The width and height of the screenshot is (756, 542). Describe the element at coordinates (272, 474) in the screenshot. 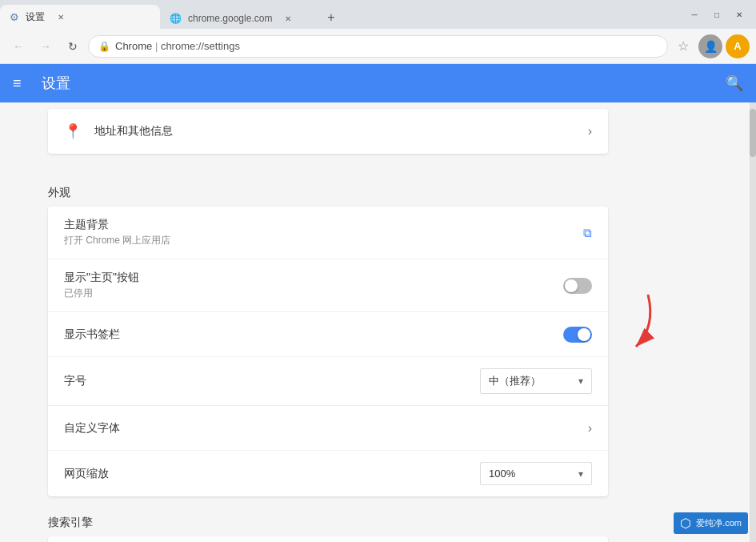

I see `page-zoom-text: 网页缩放` at that location.